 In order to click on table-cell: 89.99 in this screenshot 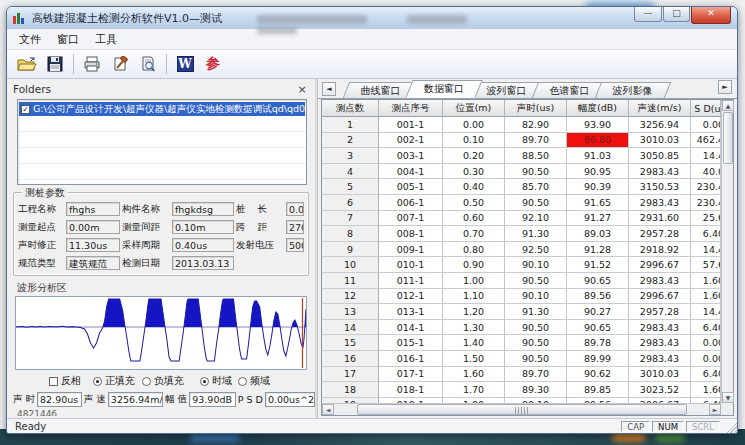, I will do `click(598, 359)`.